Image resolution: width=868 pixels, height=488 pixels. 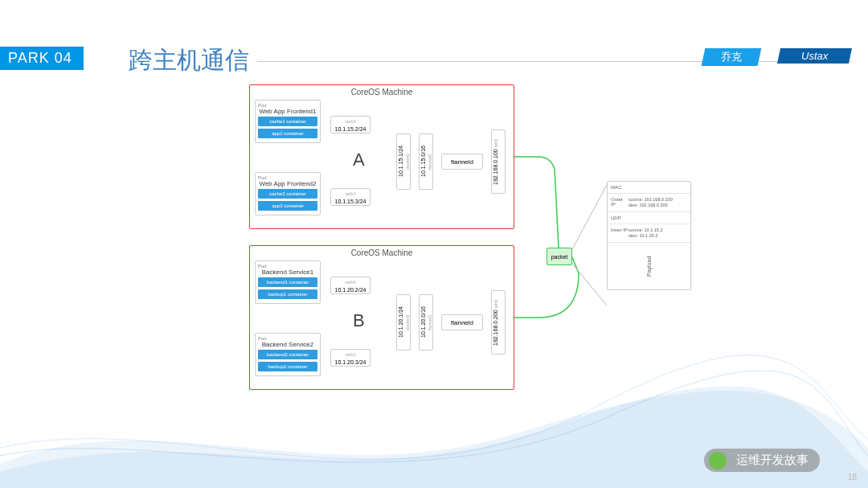 I want to click on machine-b: CoreOS Machine Pod Backend Service1 back…, so click(x=382, y=318).